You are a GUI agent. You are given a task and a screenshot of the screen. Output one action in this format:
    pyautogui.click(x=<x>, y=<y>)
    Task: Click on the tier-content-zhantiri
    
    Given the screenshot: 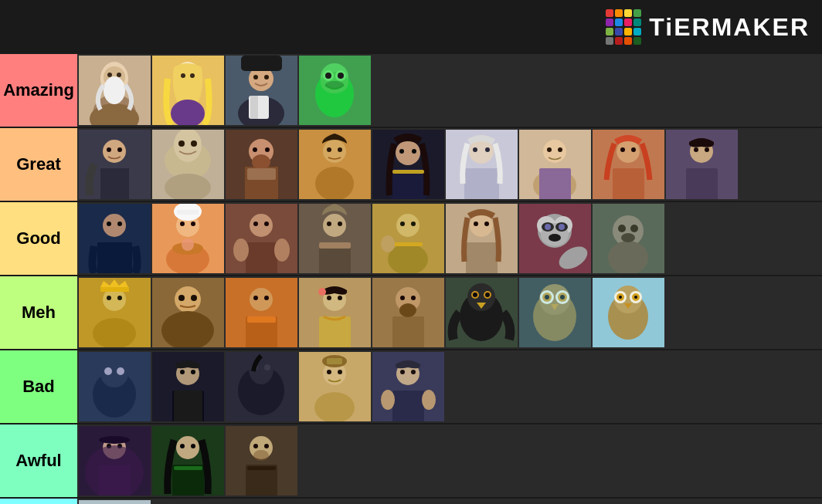 What is the action you would take?
    pyautogui.click(x=450, y=502)
    